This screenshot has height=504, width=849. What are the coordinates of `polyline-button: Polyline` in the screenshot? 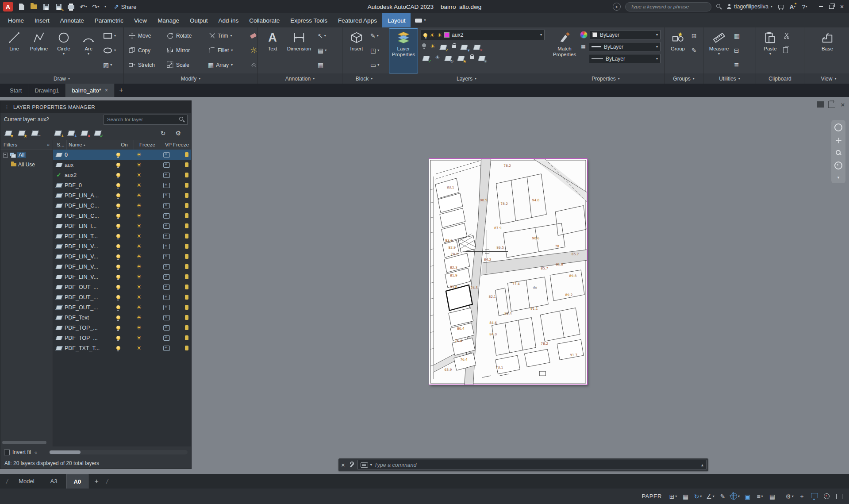 It's located at (39, 51).